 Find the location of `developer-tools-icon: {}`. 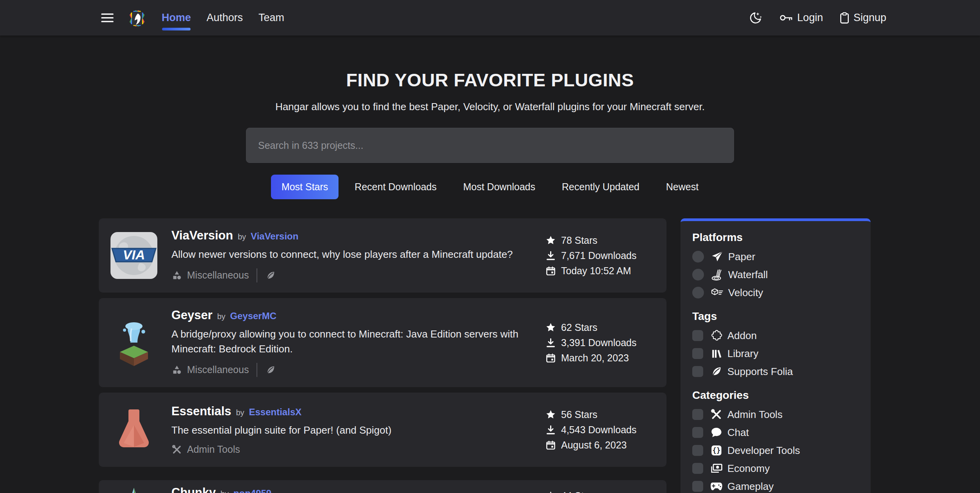

developer-tools-icon: {} is located at coordinates (716, 450).